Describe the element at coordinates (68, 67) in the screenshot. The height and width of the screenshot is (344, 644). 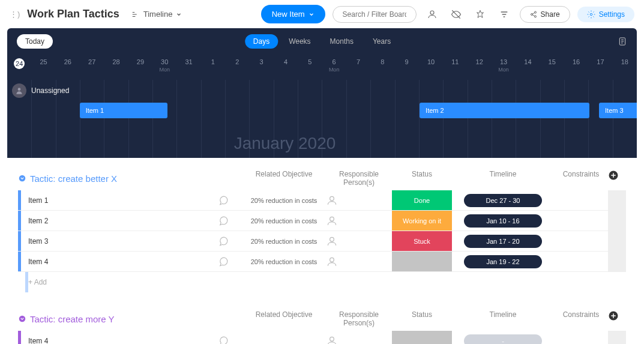
I see `date-cell: 26` at that location.